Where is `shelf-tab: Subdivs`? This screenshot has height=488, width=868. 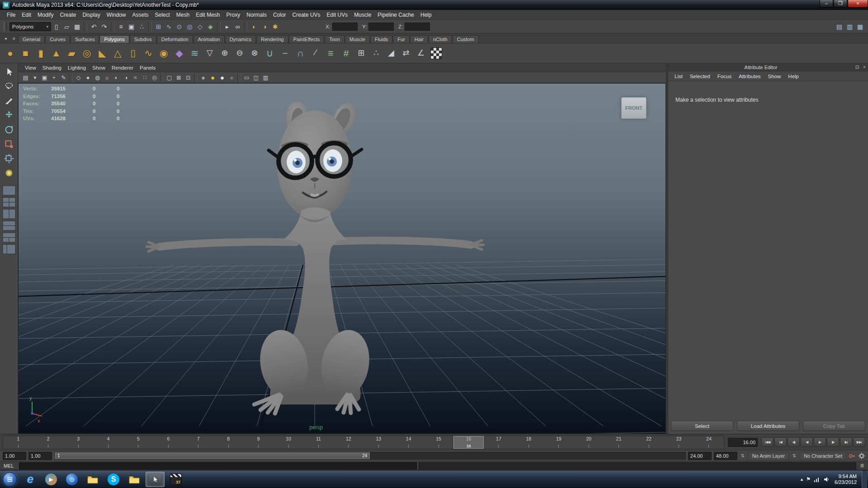 shelf-tab: Subdivs is located at coordinates (143, 39).